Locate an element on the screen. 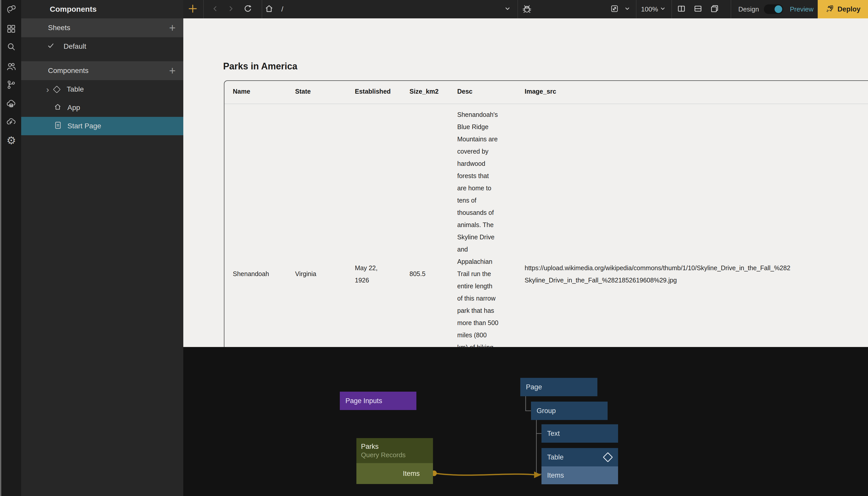 Image resolution: width=868 pixels, height=496 pixels. node-label: Table is located at coordinates (555, 457).